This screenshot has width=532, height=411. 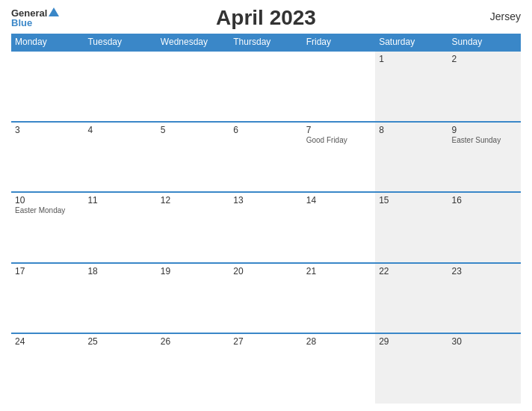 I want to click on day-april-14: 14, so click(x=339, y=227).